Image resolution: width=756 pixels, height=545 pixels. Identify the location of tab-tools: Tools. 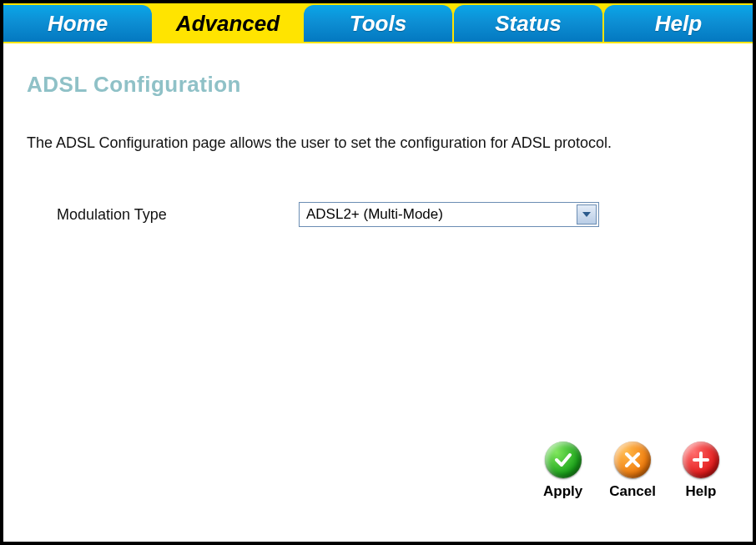
(378, 23).